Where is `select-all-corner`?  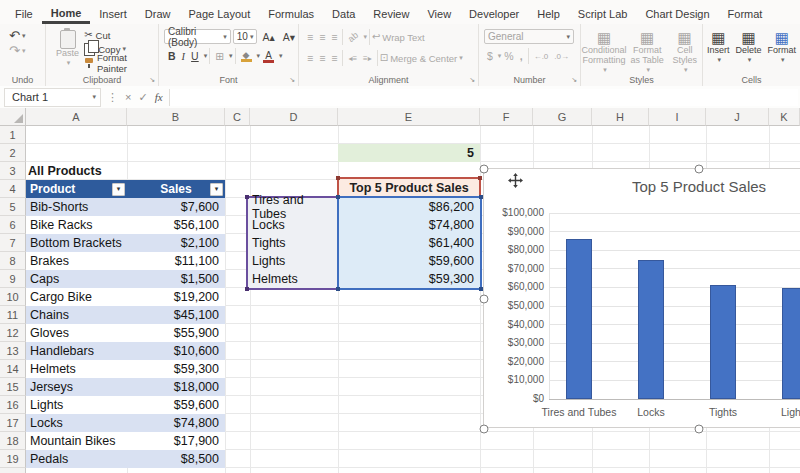
select-all-corner is located at coordinates (13, 117).